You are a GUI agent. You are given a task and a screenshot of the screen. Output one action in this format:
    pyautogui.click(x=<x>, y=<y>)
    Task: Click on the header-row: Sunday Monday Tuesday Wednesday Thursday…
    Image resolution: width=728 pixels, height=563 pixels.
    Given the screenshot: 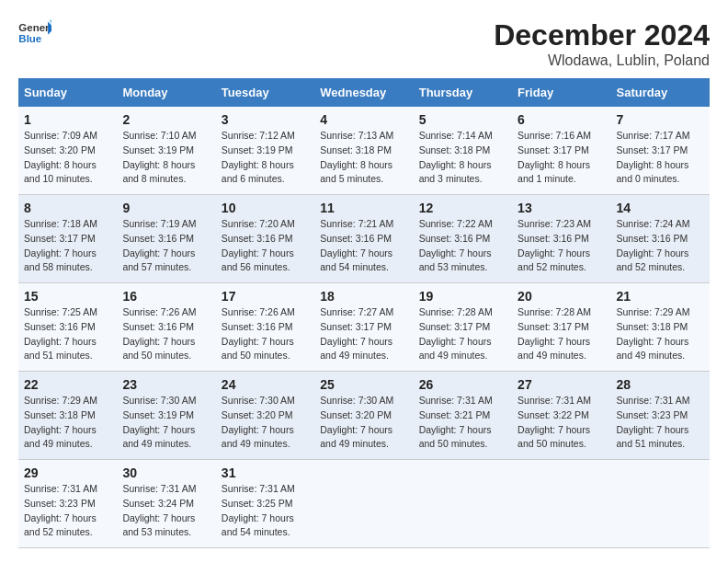 What is the action you would take?
    pyautogui.click(x=364, y=92)
    